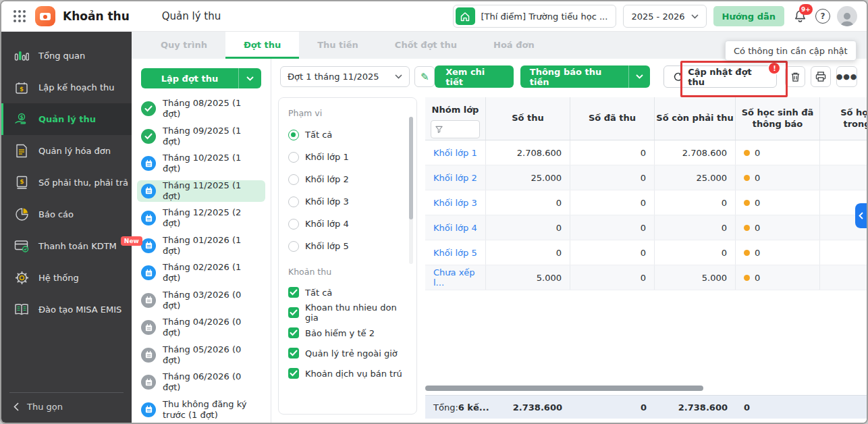 The height and width of the screenshot is (424, 868). Describe the element at coordinates (66, 55) in the screenshot. I see `sidebar-item-tong-quan: Tổng quan` at that location.